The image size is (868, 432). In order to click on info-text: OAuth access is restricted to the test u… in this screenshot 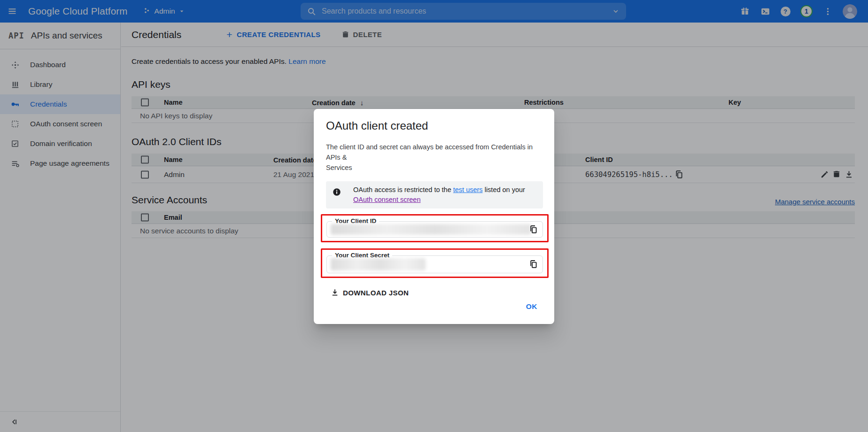, I will do `click(440, 195)`.